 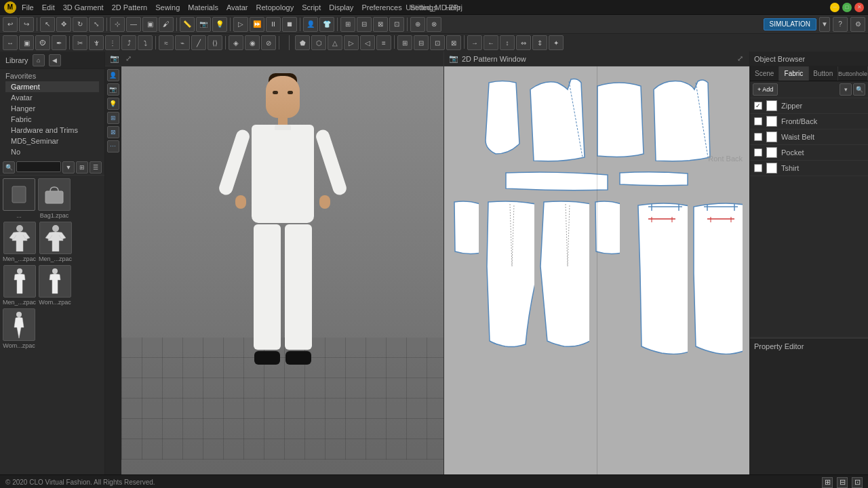 What do you see at coordinates (19, 329) in the screenshot?
I see `thumb-wom2: Wom...zpac` at bounding box center [19, 329].